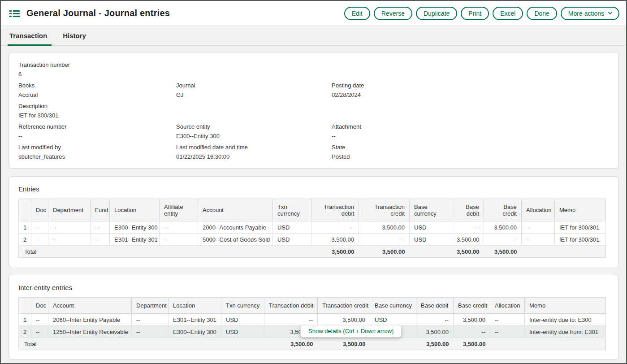 Image resolution: width=627 pixels, height=364 pixels. I want to click on field-label: Attachment, so click(470, 127).